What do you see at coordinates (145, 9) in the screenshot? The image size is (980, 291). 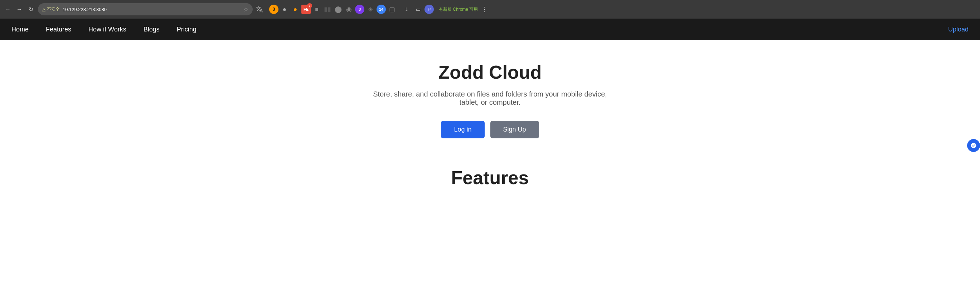 I see `address-bar: △ 不安全 10.129.228.213:8080 ☆` at bounding box center [145, 9].